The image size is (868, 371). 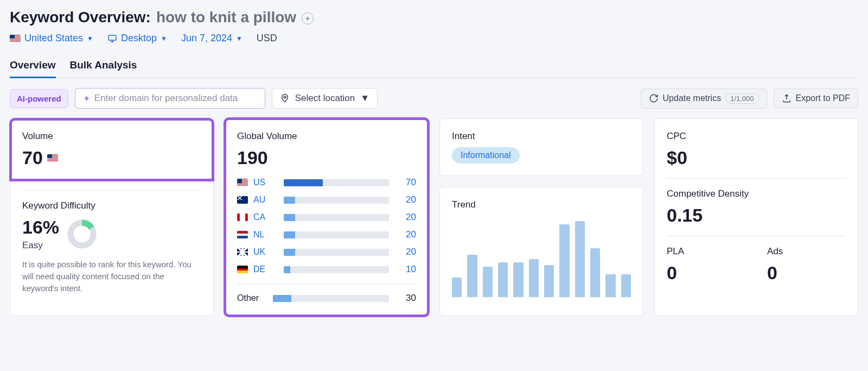 What do you see at coordinates (41, 227) in the screenshot?
I see `kd-percent: 16%` at bounding box center [41, 227].